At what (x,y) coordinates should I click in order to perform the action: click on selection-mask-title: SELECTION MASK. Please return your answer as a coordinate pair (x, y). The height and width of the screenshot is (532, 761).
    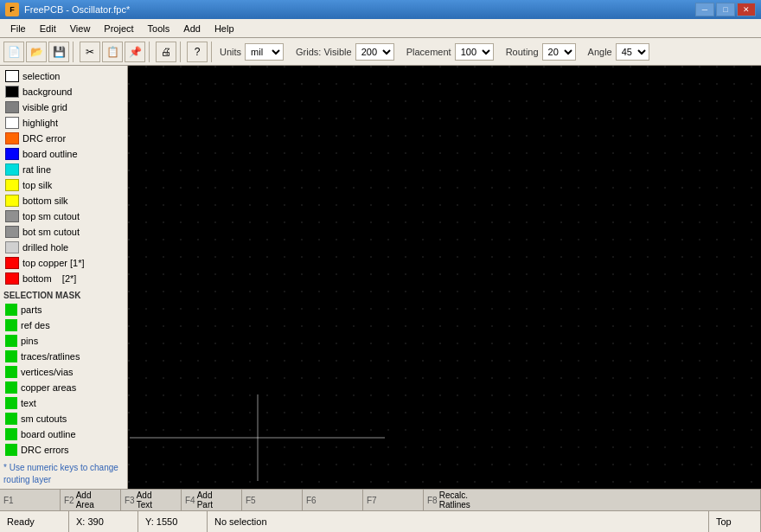
    Looking at the image, I should click on (64, 296).